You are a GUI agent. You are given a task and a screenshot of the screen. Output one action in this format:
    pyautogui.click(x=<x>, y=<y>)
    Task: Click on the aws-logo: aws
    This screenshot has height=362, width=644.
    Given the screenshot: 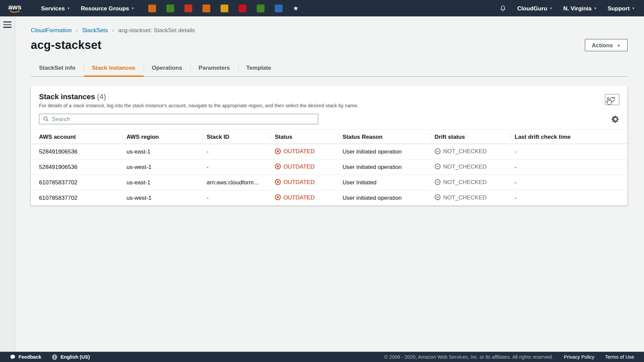 What is the action you would take?
    pyautogui.click(x=15, y=8)
    